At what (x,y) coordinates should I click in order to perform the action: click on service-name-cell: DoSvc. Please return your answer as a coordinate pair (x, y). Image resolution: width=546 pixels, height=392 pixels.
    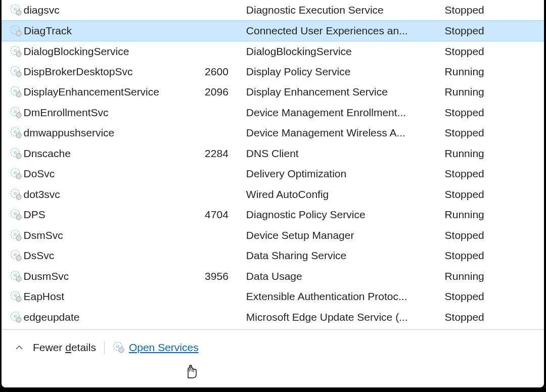
    Looking at the image, I should click on (94, 174).